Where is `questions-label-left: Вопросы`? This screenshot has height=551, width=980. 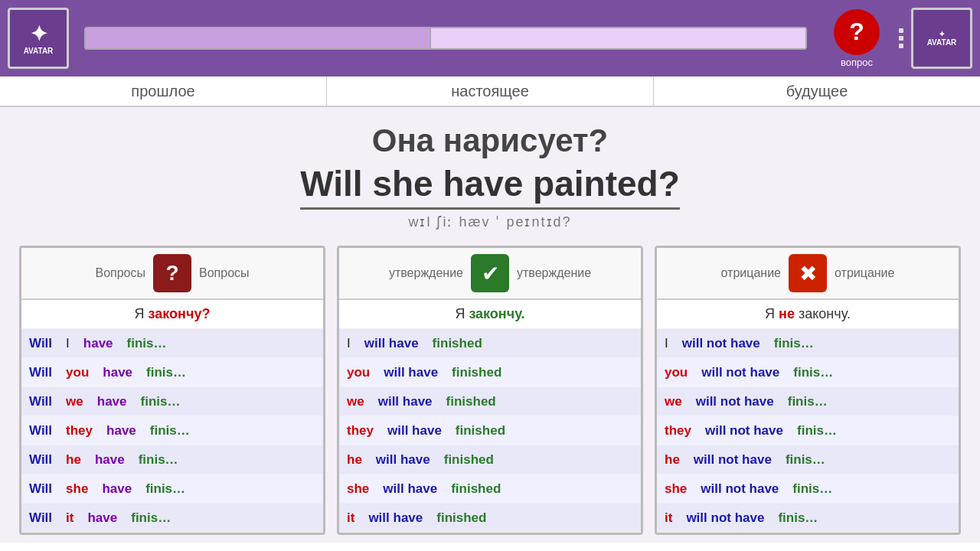 questions-label-left: Вопросы is located at coordinates (120, 273).